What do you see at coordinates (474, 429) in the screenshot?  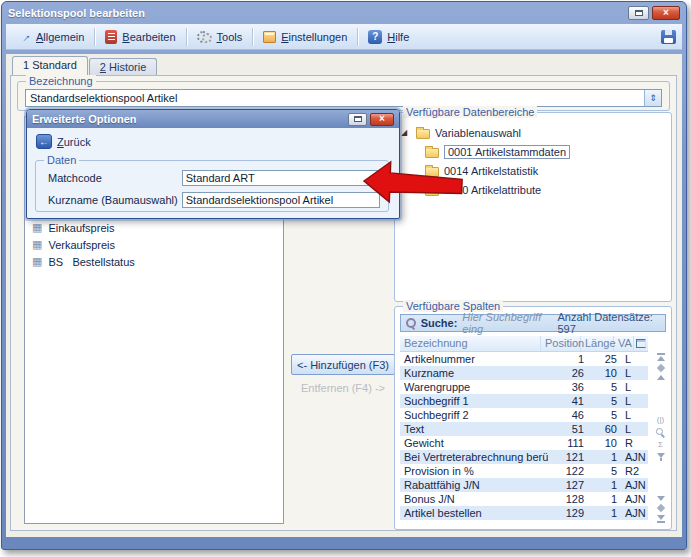 I see `cell-bezeichnung: Text` at bounding box center [474, 429].